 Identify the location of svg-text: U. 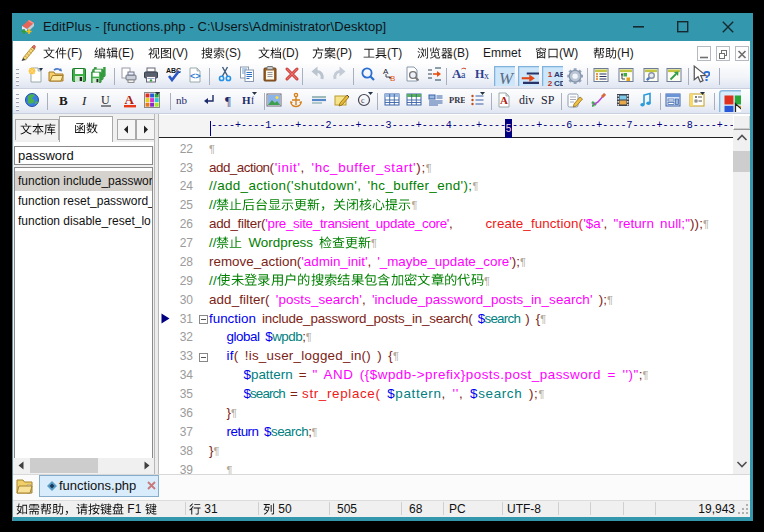
(106, 100).